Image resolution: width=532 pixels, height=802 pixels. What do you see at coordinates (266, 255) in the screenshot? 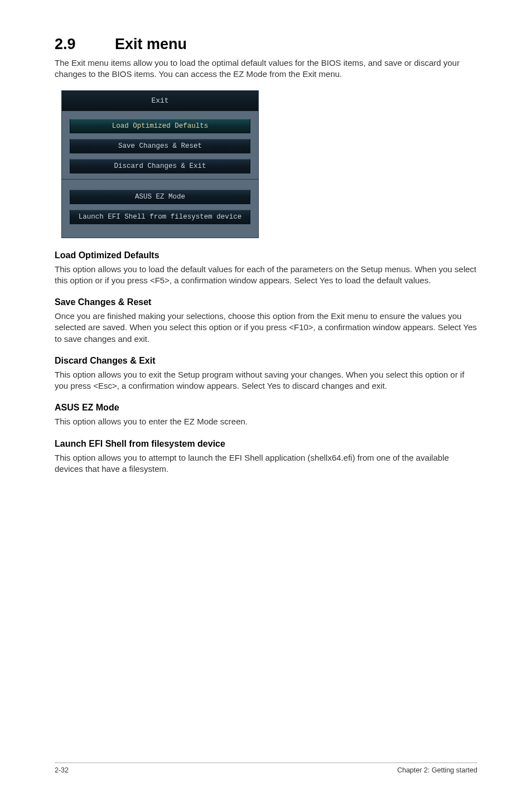
I see `heading-load-optimized-defaults: Load Optimized Defaults` at bounding box center [266, 255].